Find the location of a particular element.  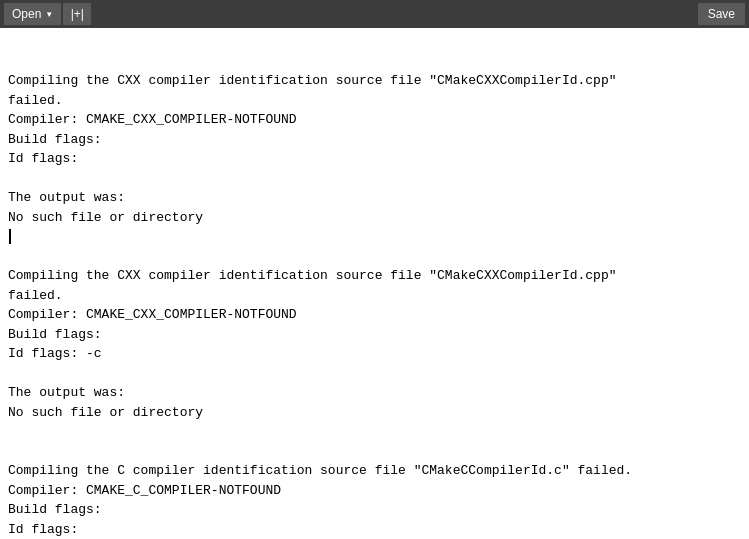

toolbar: Open ▼ |+| Save is located at coordinates (374, 14).